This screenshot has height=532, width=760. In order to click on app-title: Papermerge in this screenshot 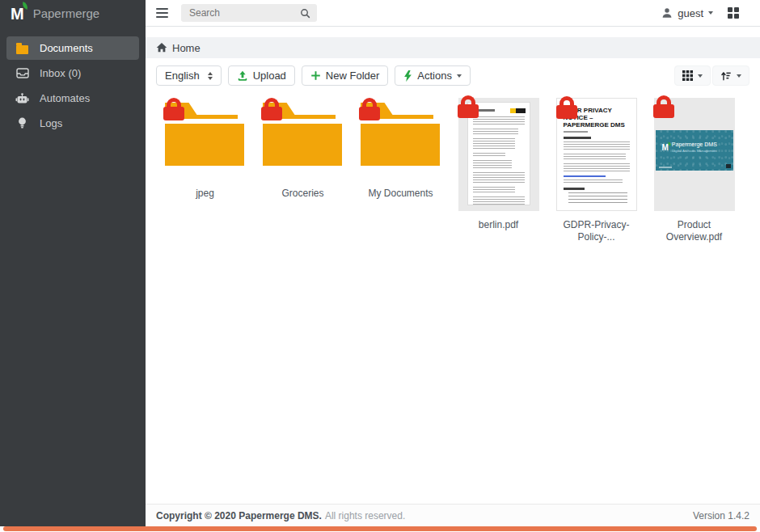, I will do `click(66, 13)`.